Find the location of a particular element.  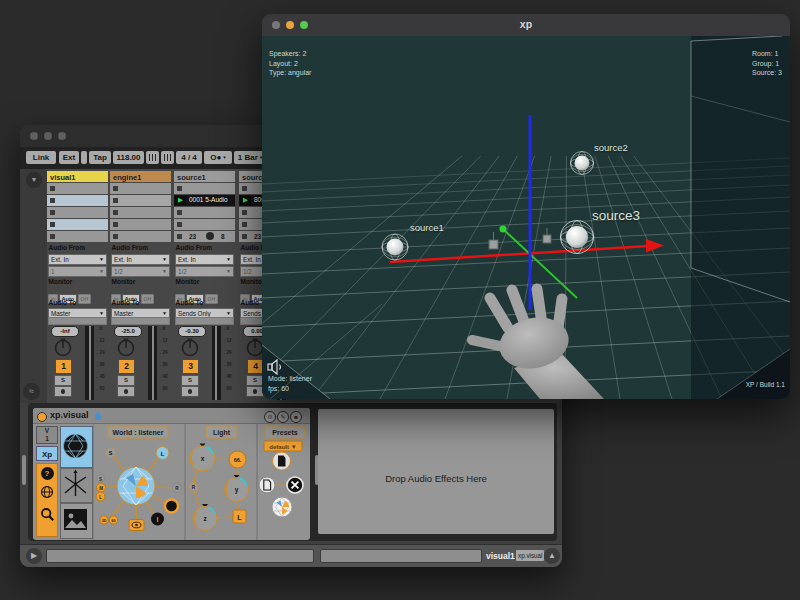

light-y-knob: y is located at coordinates (237, 488).